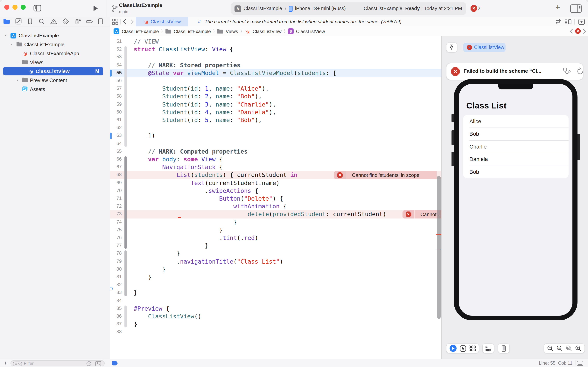 Image resolution: width=588 pixels, height=367 pixels. I want to click on run-destination: iPhone 13+ mini (Russ), so click(320, 8).